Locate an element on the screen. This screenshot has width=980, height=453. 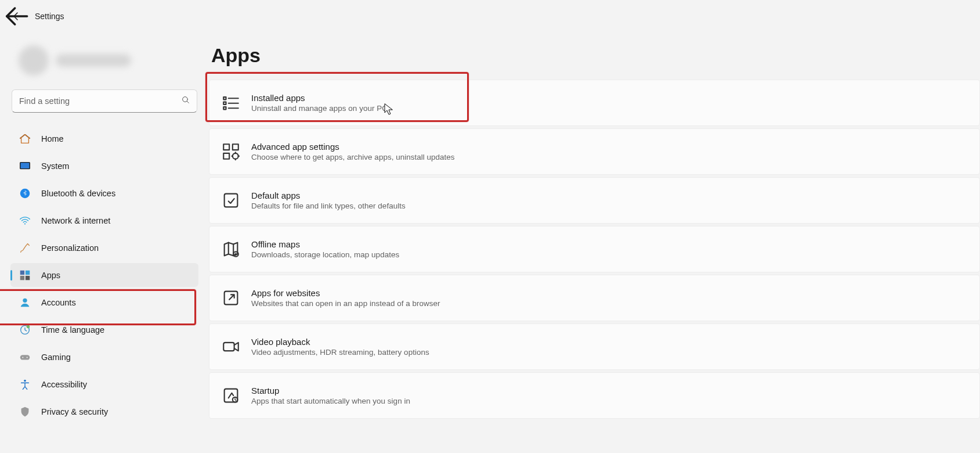
nav-list: Home System Bluetooth & devices Network … is located at coordinates (104, 275).